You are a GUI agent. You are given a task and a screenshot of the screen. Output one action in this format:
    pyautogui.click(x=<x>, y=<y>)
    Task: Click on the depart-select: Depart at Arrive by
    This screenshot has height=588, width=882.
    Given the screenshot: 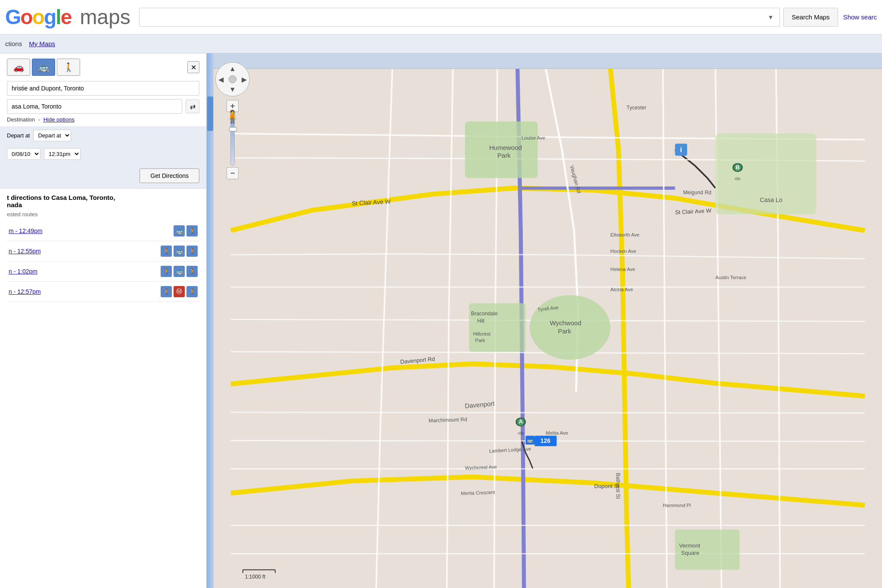 What is the action you would take?
    pyautogui.click(x=52, y=135)
    